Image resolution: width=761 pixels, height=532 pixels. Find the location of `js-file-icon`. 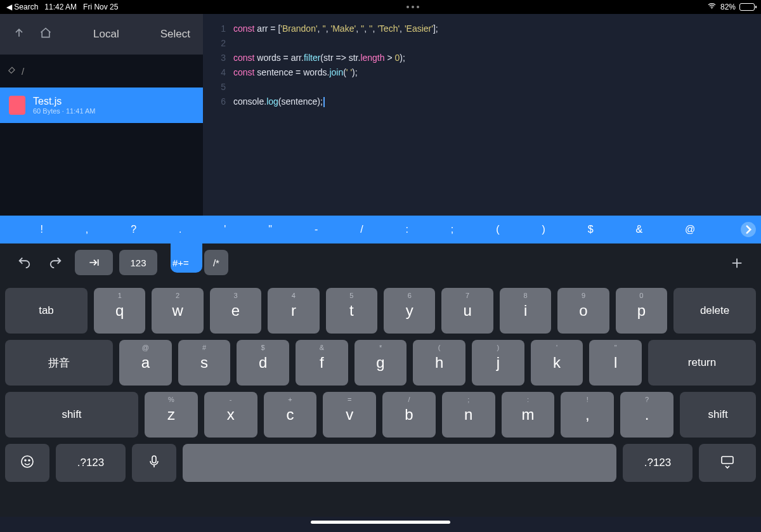

js-file-icon is located at coordinates (17, 105).